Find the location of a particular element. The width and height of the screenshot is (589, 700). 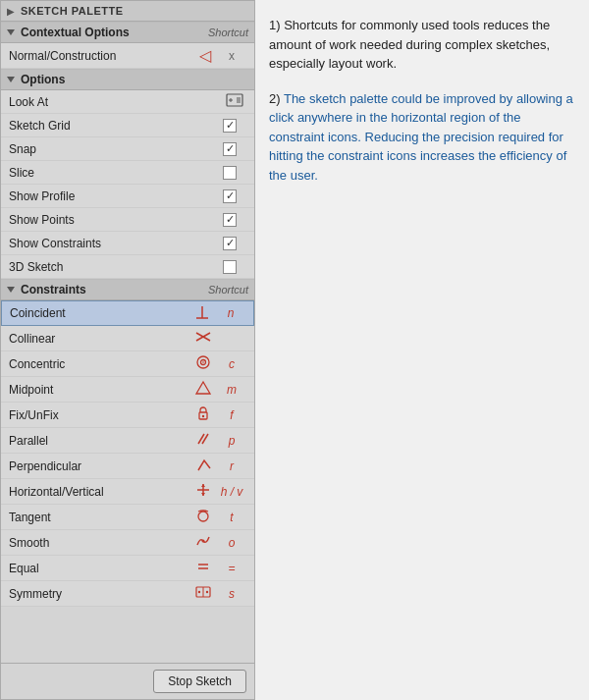

perpendicular-label: Perpendicular is located at coordinates (99, 466).